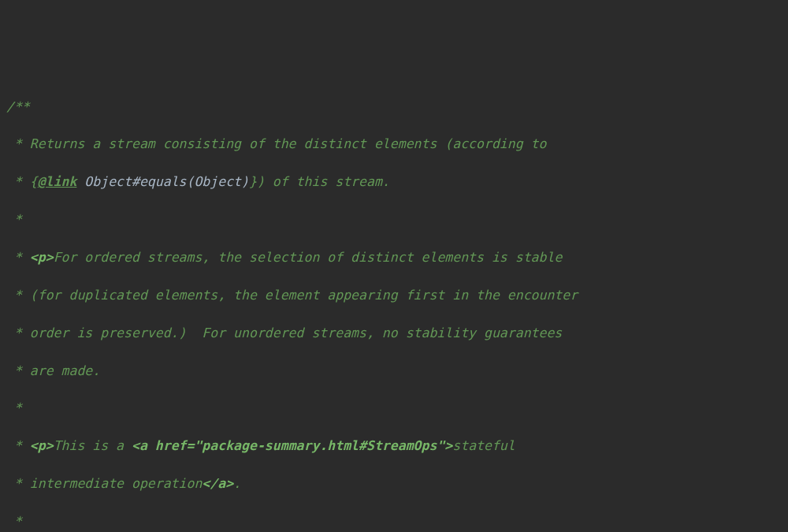 The height and width of the screenshot is (532, 788). Describe the element at coordinates (80, 181) in the screenshot. I see `space` at that location.